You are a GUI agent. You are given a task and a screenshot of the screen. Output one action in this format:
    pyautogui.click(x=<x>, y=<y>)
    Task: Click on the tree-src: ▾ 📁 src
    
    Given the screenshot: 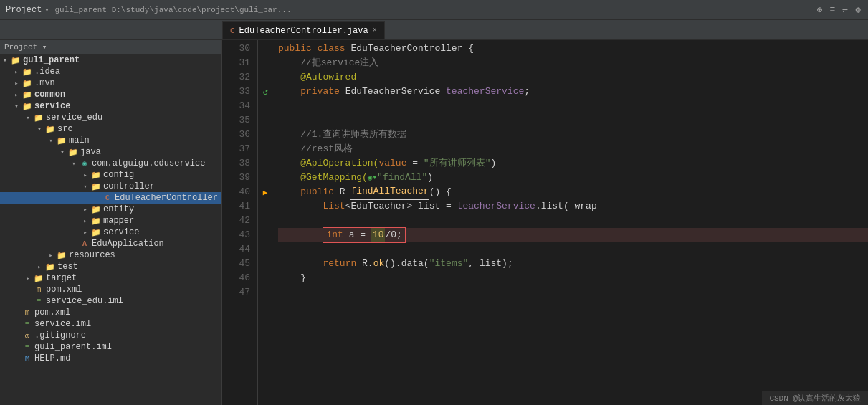 What is the action you would take?
    pyautogui.click(x=110, y=129)
    